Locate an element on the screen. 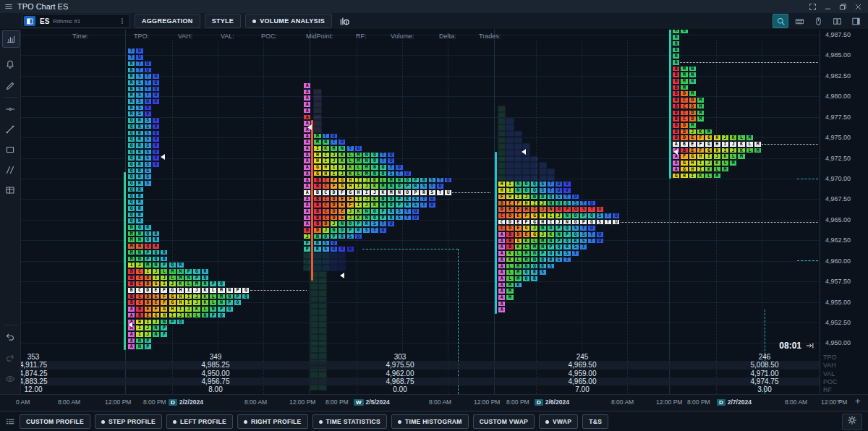  visibility-icon is located at coordinates (10, 379).